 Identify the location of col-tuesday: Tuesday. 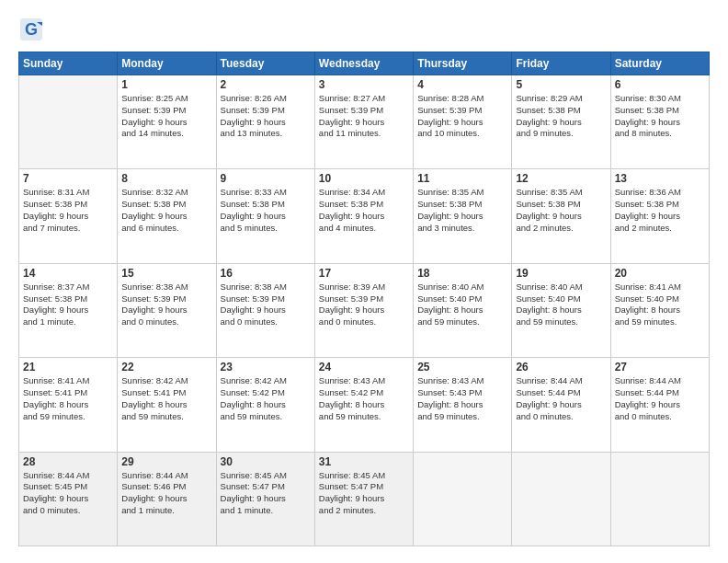
(265, 64).